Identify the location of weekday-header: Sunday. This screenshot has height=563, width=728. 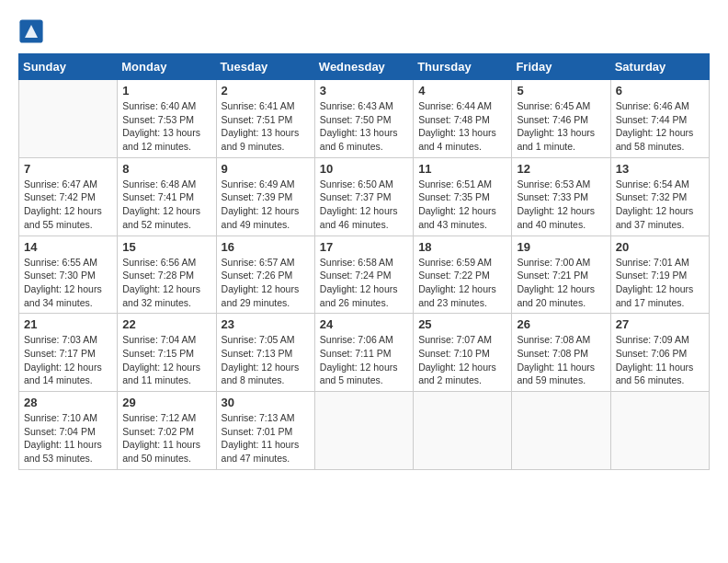
(68, 67).